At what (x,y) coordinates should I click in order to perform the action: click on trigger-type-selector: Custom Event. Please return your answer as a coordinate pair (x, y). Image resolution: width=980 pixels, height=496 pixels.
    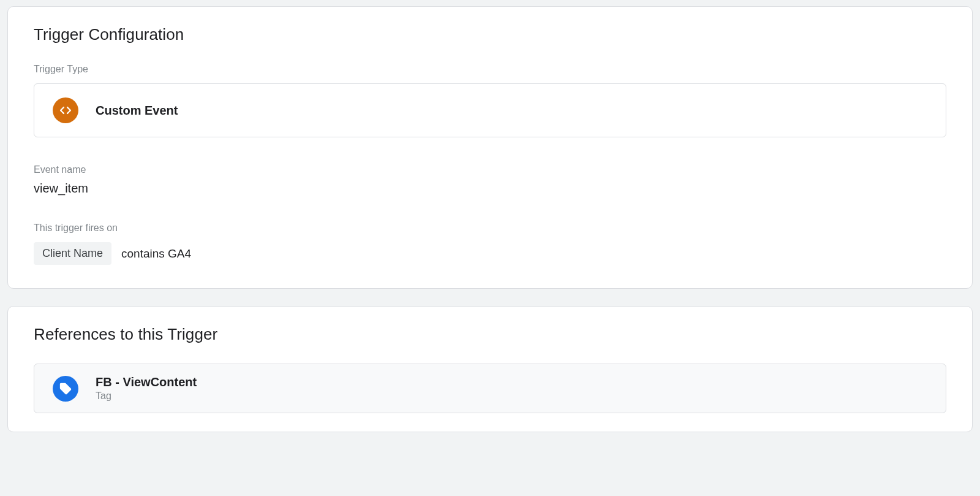
    Looking at the image, I should click on (490, 110).